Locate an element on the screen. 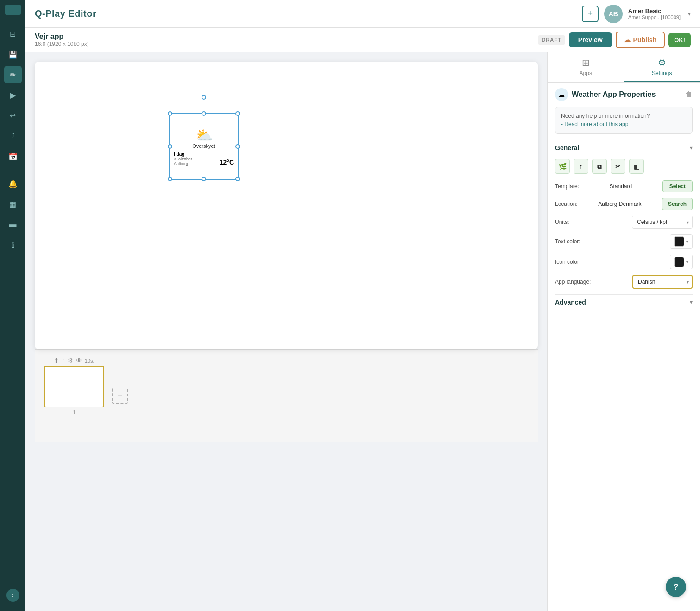  sidebar-item-alerts: 🔔 is located at coordinates (13, 184).